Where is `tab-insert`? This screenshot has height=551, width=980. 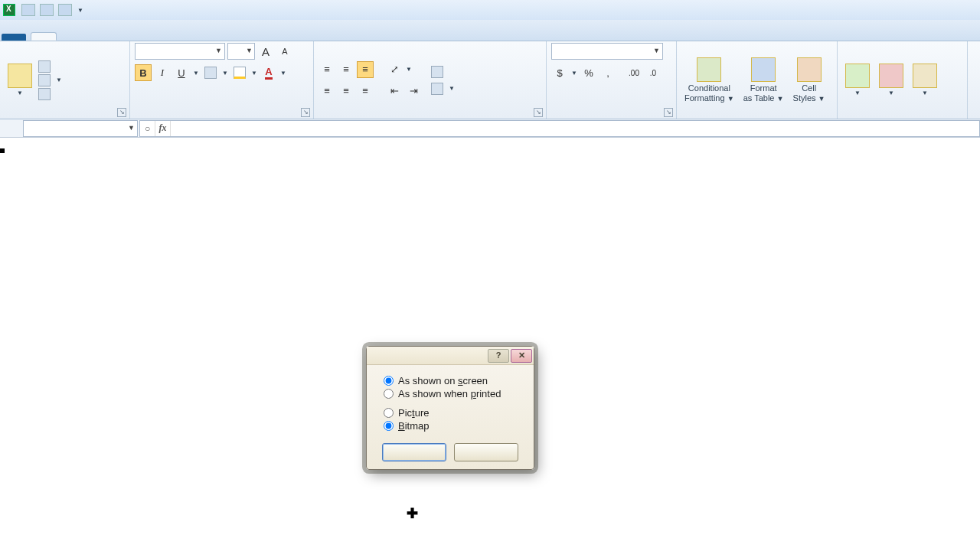 tab-insert is located at coordinates (69, 37).